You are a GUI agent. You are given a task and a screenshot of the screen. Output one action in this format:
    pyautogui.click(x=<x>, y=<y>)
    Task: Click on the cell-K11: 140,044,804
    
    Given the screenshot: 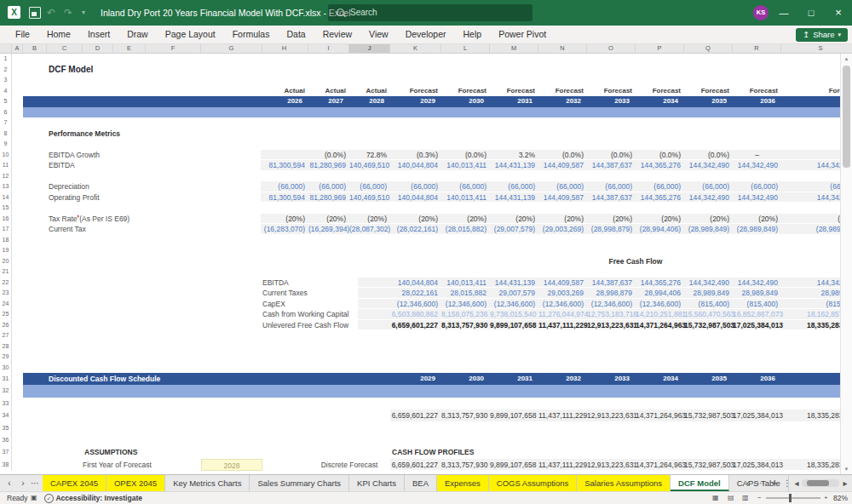 What is the action you would take?
    pyautogui.click(x=416, y=165)
    